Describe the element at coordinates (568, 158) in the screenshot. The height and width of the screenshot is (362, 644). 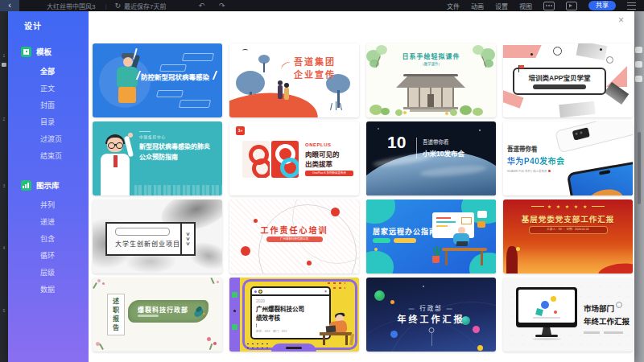
I see `template-card-huawei-p40: 吾道带你看 华为P40发布会 HUAWEI P40 系列 | 线上发布会` at that location.